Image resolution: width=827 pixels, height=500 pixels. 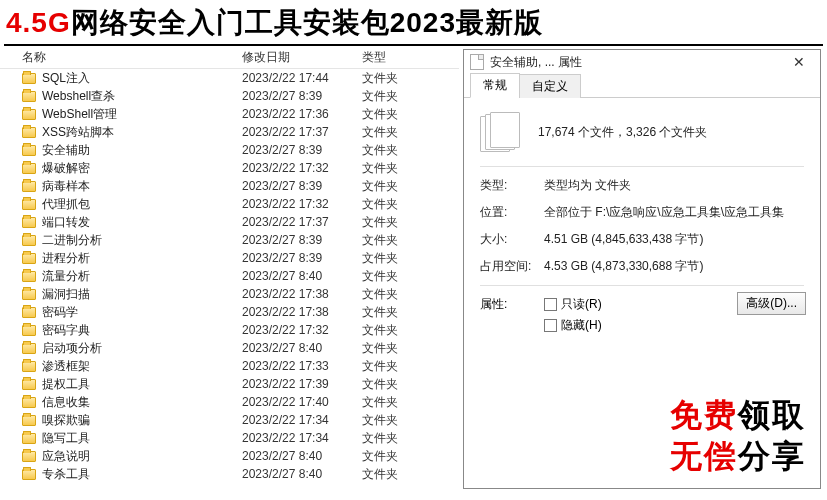 I want to click on table-row: 端口转发2023/2/22 17:37文件夹, so click(x=230, y=222).